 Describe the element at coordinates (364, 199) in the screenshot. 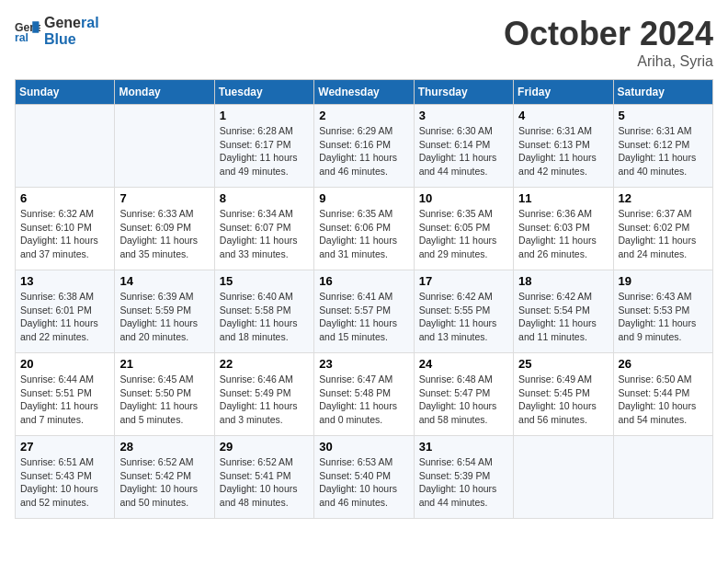

I see `day-number: 9` at that location.